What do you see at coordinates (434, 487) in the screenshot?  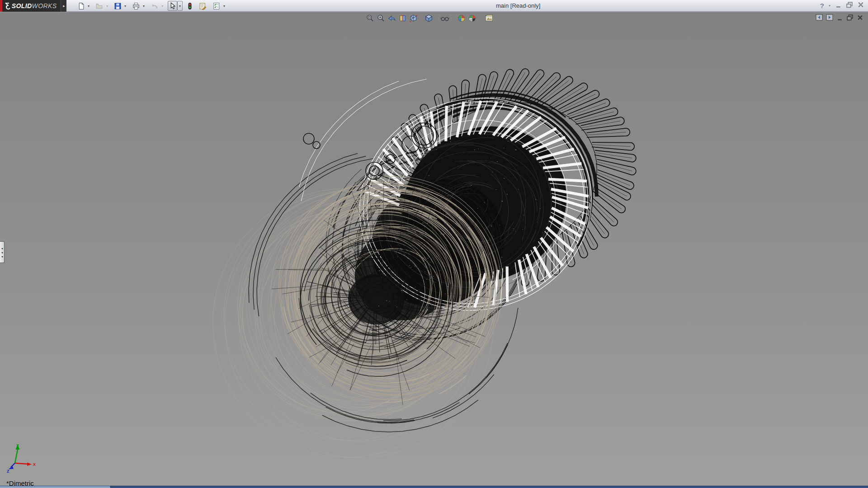 I see `taskbar-edge` at bounding box center [434, 487].